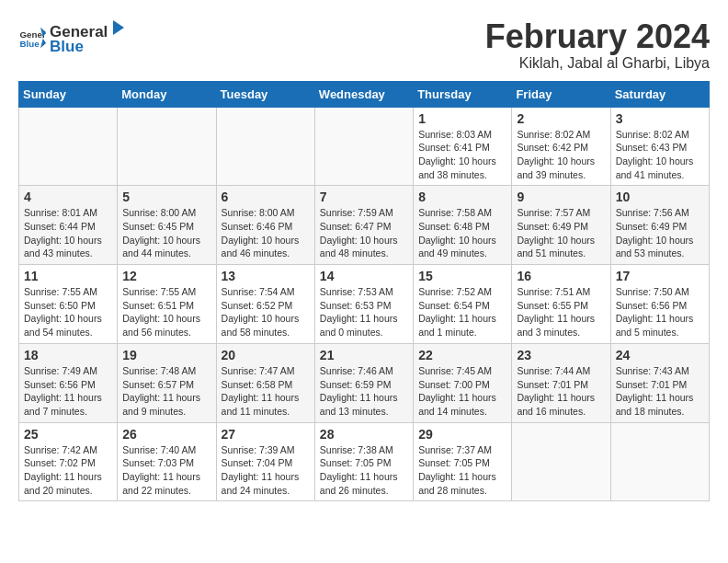 The height and width of the screenshot is (563, 728). I want to click on header-tuesday: Tuesday, so click(265, 94).